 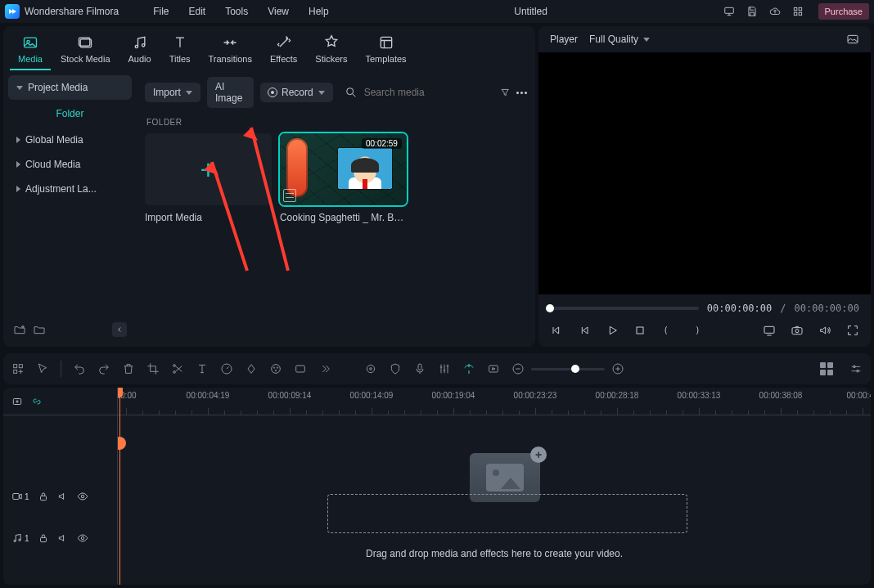 What do you see at coordinates (278, 11) in the screenshot?
I see `menu-view: View` at bounding box center [278, 11].